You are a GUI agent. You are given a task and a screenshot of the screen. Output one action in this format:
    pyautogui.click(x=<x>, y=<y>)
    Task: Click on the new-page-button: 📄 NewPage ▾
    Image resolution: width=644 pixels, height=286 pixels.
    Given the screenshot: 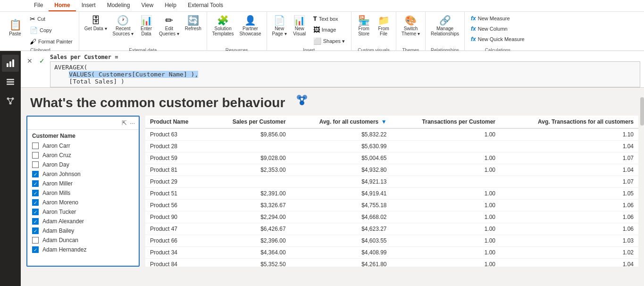 What is the action you would take?
    pyautogui.click(x=279, y=26)
    